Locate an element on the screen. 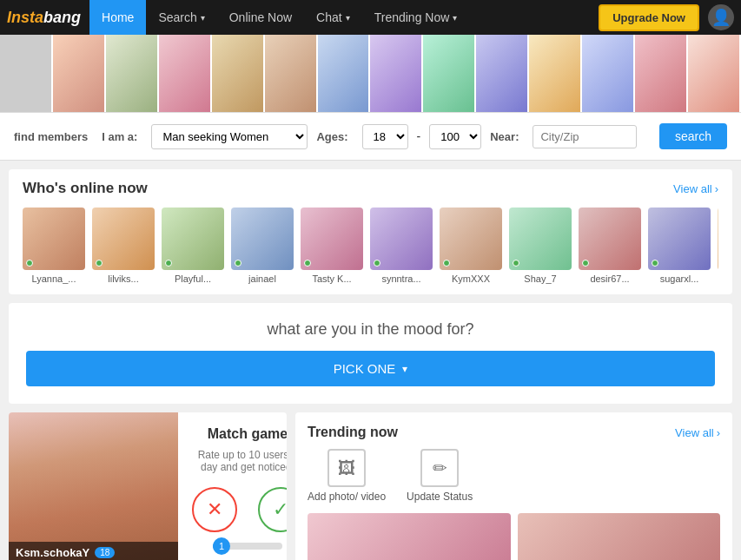  pick-one-button: PICK ONE ▾ is located at coordinates (370, 368).